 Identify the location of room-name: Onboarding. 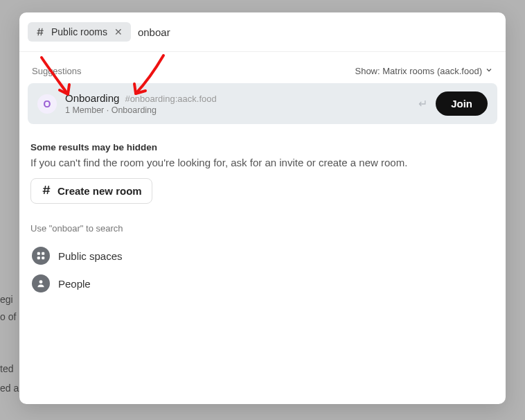
(92, 98).